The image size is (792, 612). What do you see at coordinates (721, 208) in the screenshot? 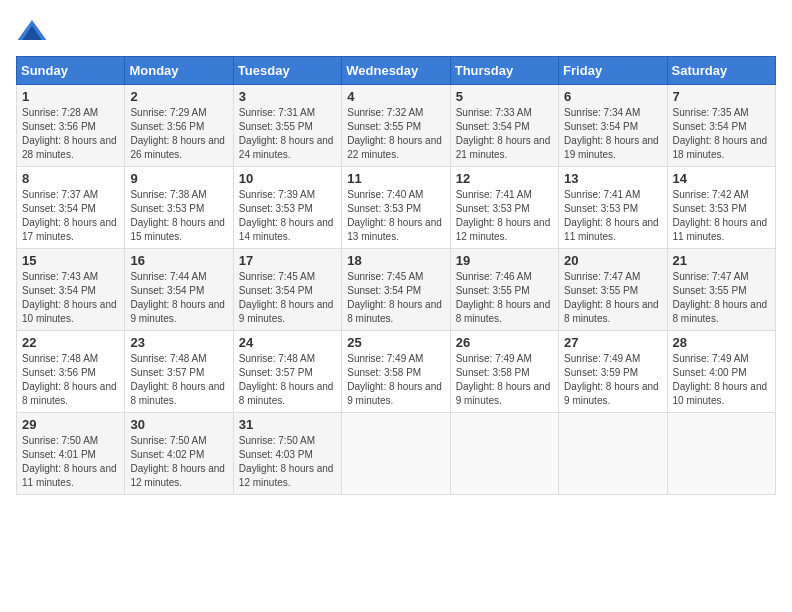
I see `calendar-cell: 14 Sunrise: 7:42 AMSunset: 3:53 PMDaylig…` at bounding box center [721, 208].